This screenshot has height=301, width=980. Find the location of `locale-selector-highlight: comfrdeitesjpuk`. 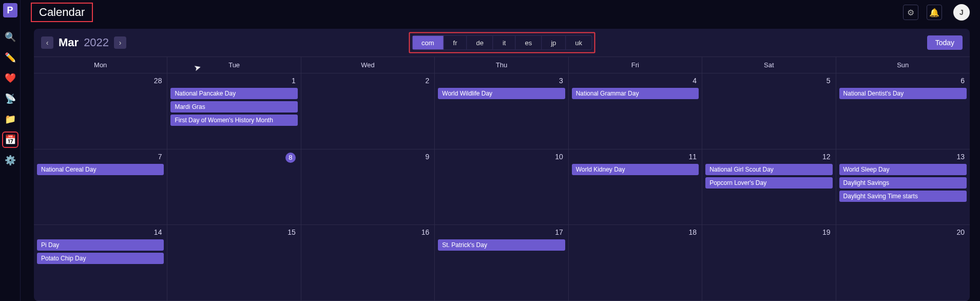

locale-selector-highlight: comfrdeitesjpuk is located at coordinates (502, 43).